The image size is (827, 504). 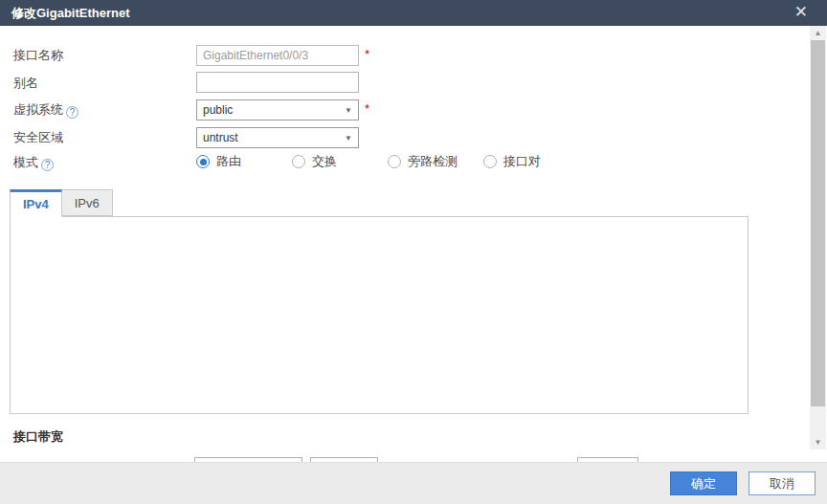 I want to click on scroll-down-icon: ▼, so click(x=817, y=442).